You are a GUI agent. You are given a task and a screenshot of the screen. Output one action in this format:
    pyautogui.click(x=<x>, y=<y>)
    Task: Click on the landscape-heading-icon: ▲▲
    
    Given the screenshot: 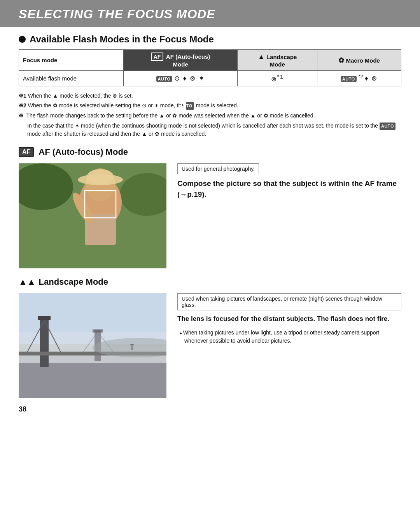 What is the action you would take?
    pyautogui.click(x=27, y=282)
    